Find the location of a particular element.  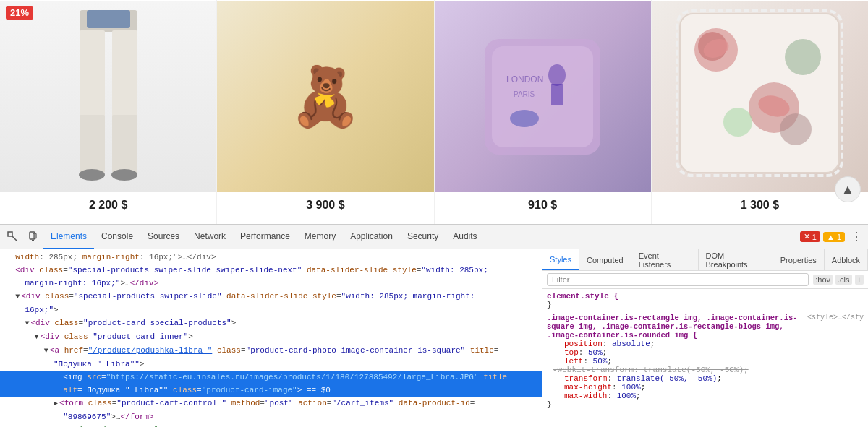

styles-tab-dom-breakpoints: DOM Breakpoints is located at coordinates (736, 260).